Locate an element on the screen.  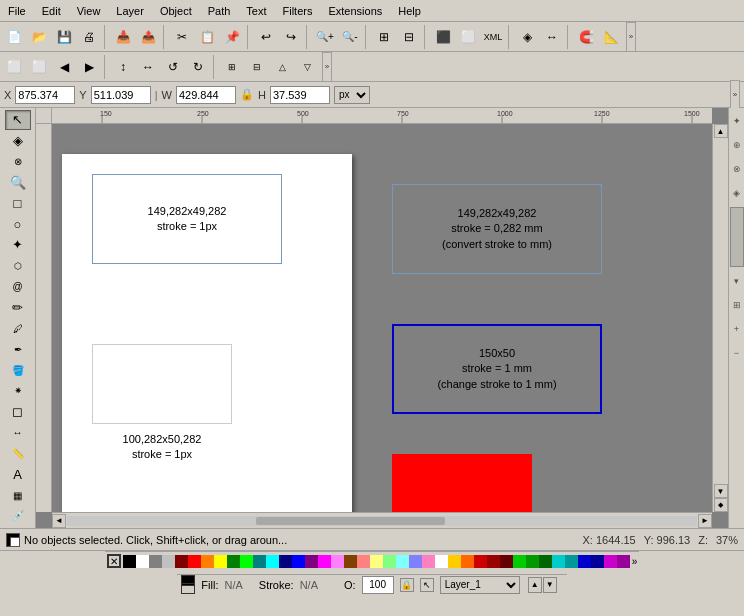
measure-tool: 📏 is located at coordinates (18, 454).